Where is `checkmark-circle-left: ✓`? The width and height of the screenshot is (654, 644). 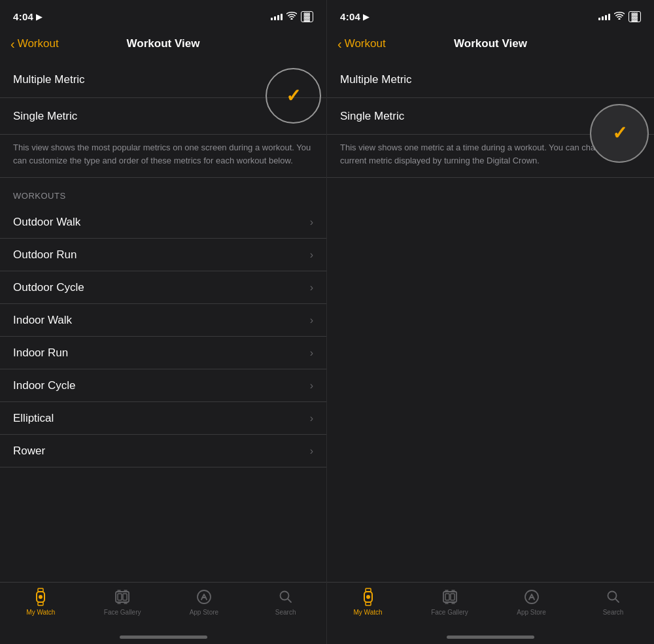
checkmark-circle-left: ✓ is located at coordinates (293, 95).